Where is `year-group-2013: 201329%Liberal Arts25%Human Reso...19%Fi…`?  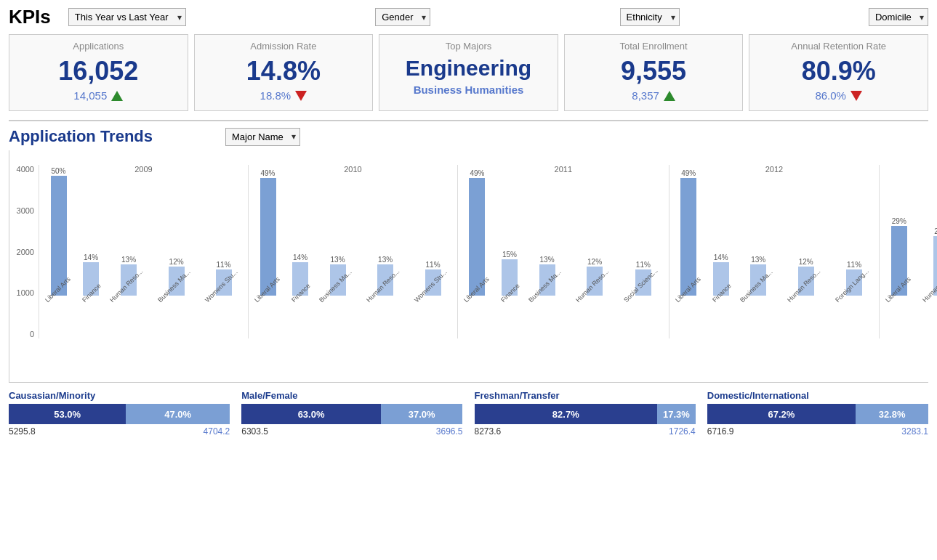
year-group-2013: 201329%Liberal Arts25%Human Reso...19%Fi… is located at coordinates (908, 251).